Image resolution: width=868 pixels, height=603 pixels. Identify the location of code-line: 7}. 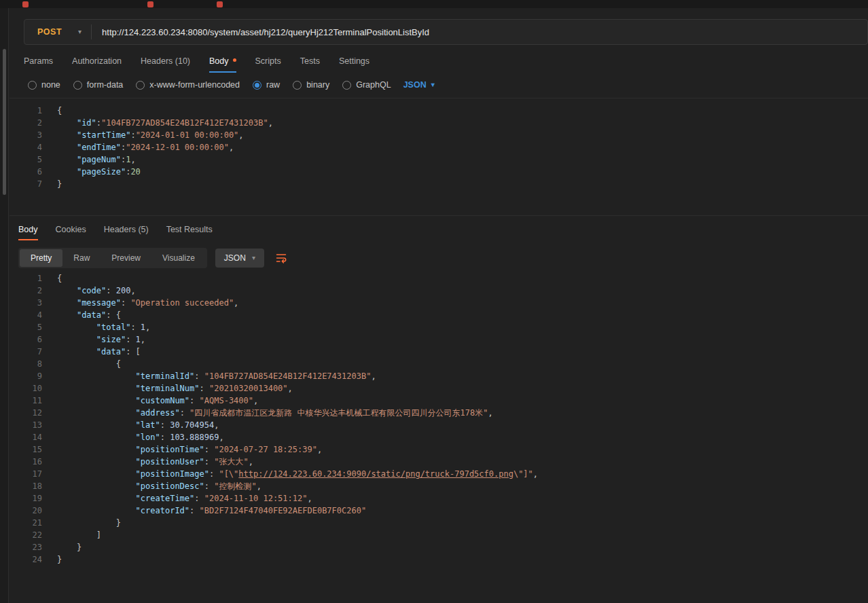
(439, 184).